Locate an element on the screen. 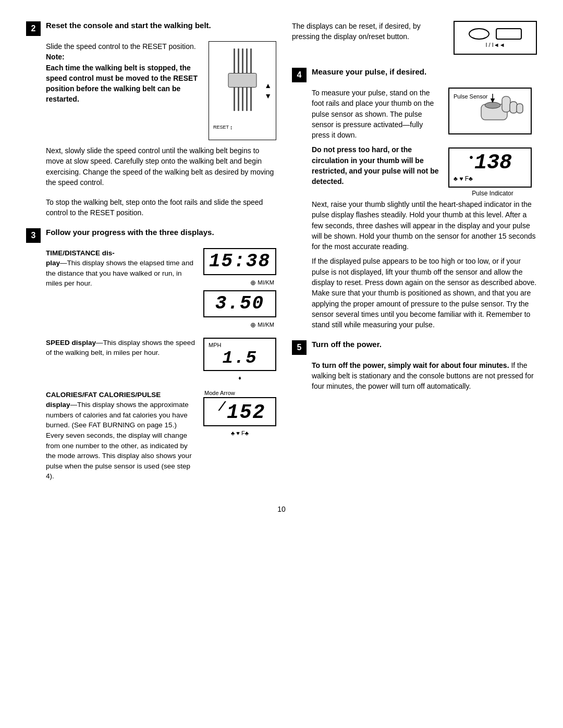 Image resolution: width=563 pixels, height=728 pixels. lcd-dist-unit: MI/KM is located at coordinates (266, 325).